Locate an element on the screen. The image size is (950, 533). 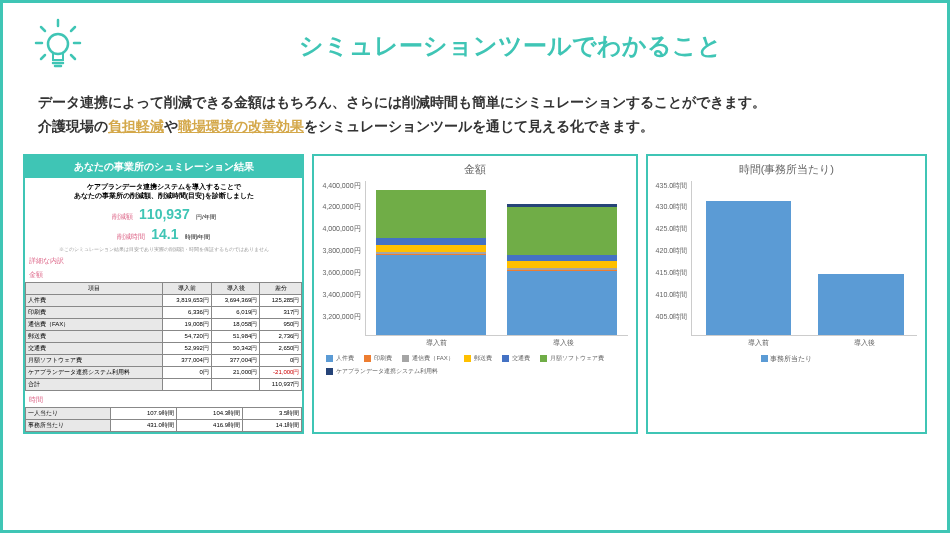
lightbulb-icon is located at coordinates (58, 46).